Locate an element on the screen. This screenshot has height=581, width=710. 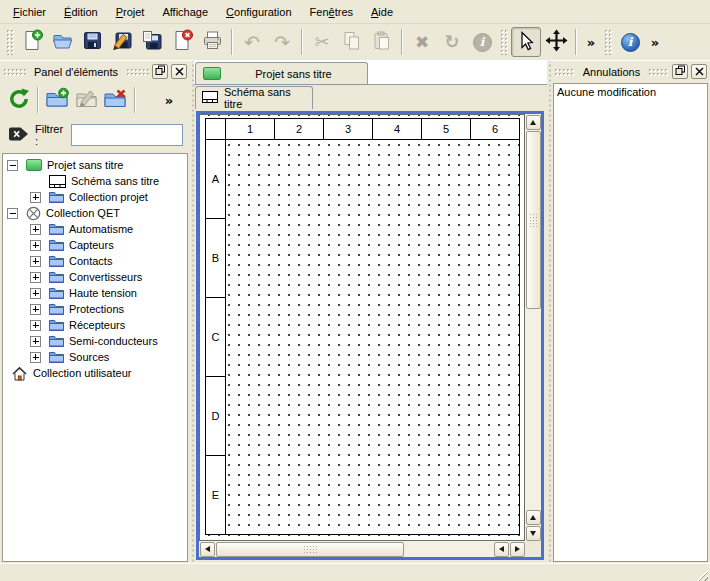
clear-filter-icon is located at coordinates (18, 136).